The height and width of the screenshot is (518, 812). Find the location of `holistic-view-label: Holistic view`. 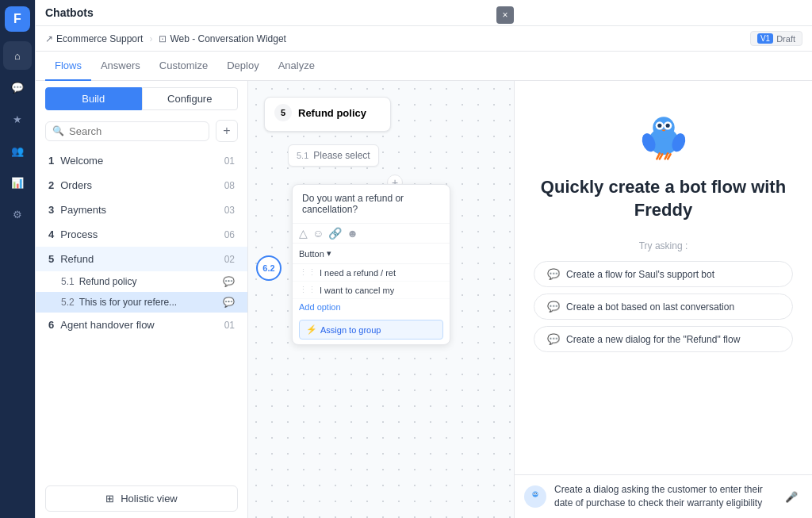

holistic-view-label: Holistic view is located at coordinates (149, 498).